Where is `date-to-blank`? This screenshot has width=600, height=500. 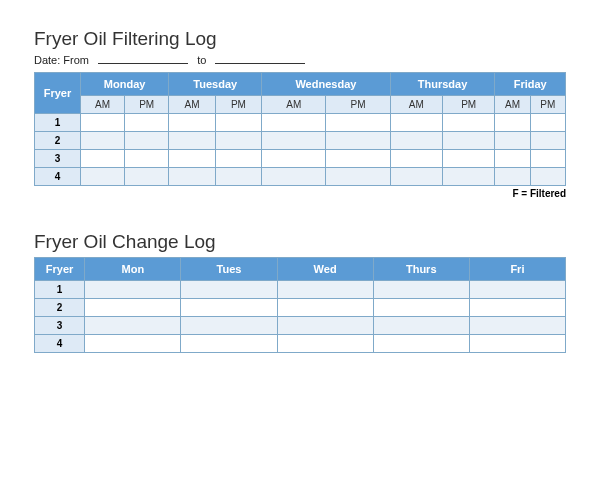 date-to-blank is located at coordinates (260, 59).